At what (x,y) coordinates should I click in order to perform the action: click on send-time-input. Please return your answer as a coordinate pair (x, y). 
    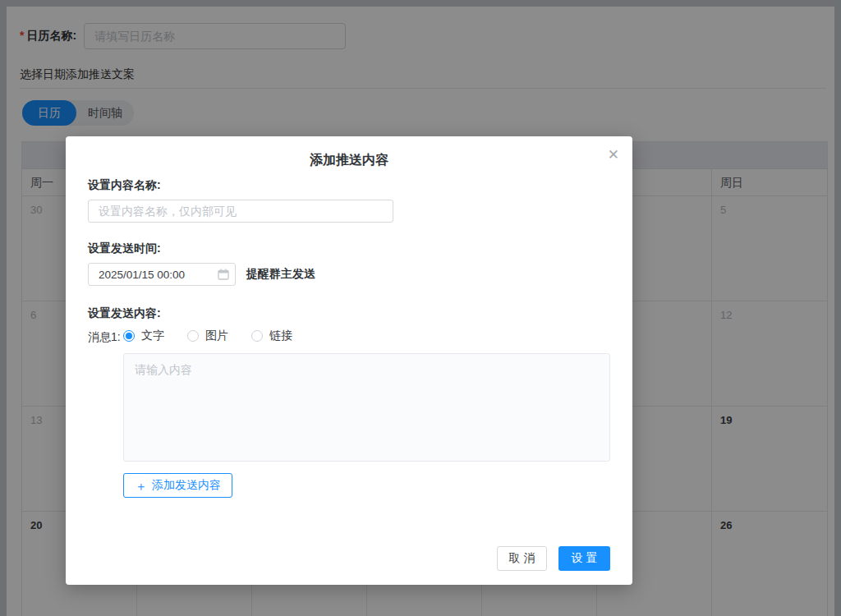
    Looking at the image, I should click on (162, 274).